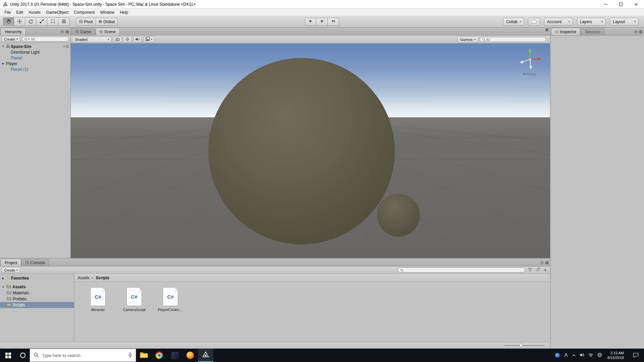 The width and height of the screenshot is (644, 362). What do you see at coordinates (35, 46) in the screenshot?
I see `hierarchy-scene-row: ▼ Space-Sim ▾` at bounding box center [35, 46].